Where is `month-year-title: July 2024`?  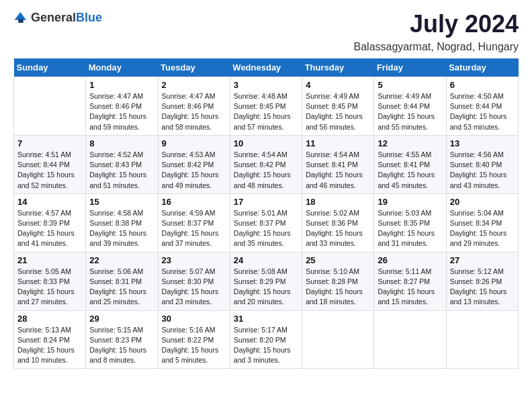
month-year-title: July 2024 is located at coordinates (464, 24).